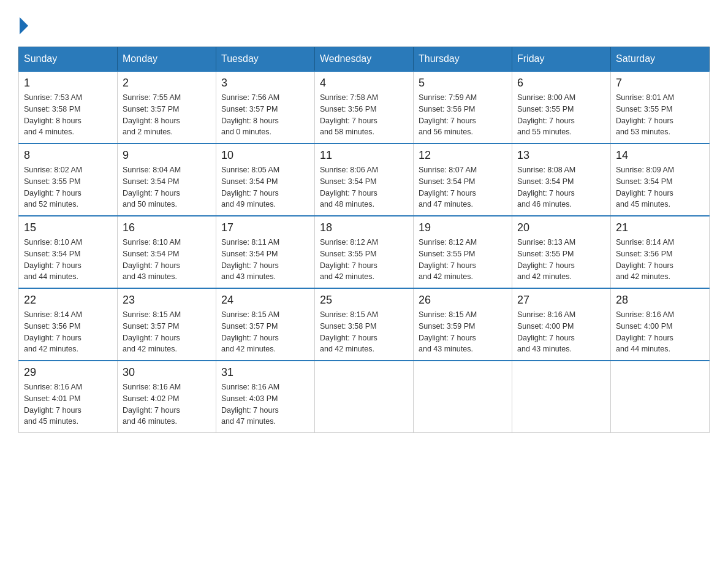 This screenshot has height=563, width=728. I want to click on day-number: 8, so click(68, 156).